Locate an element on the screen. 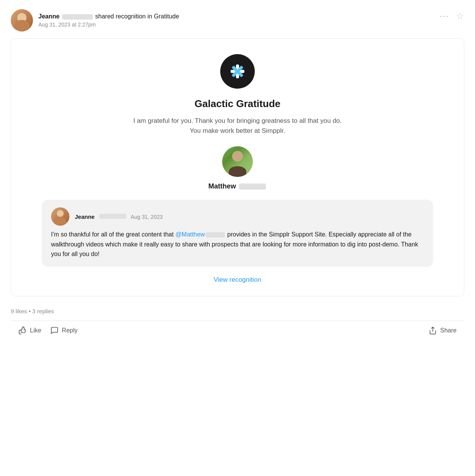  author-name-redacted is located at coordinates (78, 17).